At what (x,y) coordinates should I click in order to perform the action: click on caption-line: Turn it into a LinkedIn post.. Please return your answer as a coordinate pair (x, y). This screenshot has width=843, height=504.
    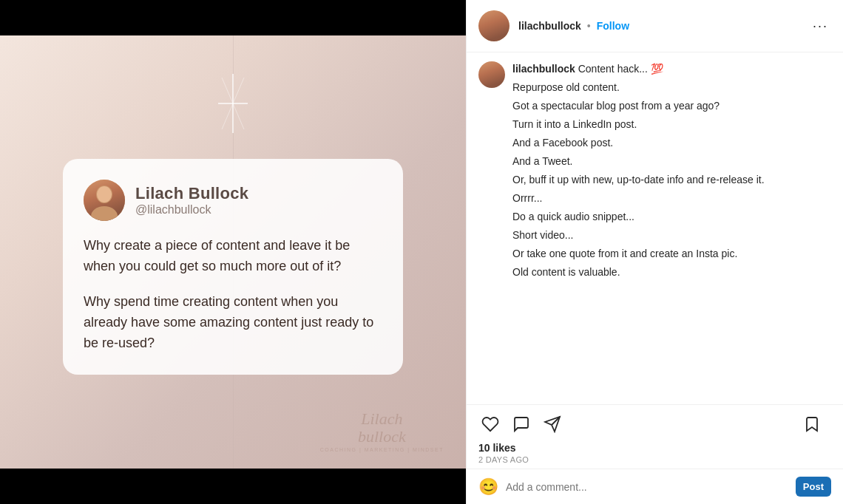
    Looking at the image, I should click on (671, 124).